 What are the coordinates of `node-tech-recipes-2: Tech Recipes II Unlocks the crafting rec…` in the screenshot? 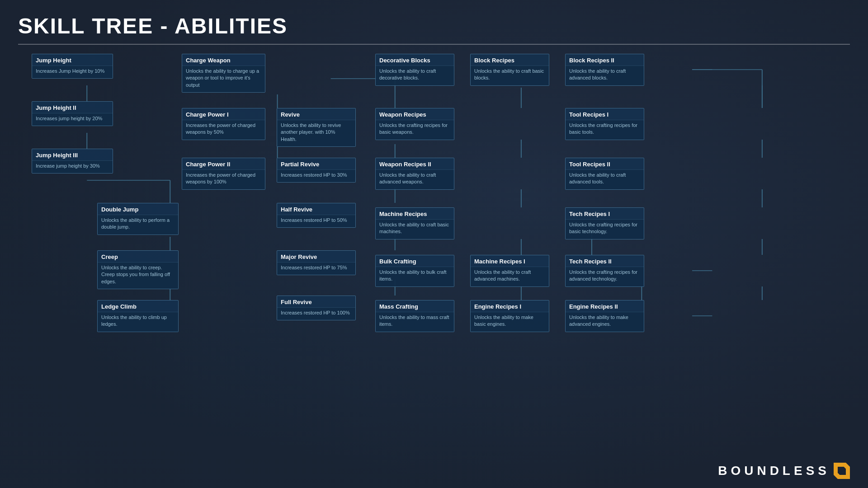 It's located at (605, 271).